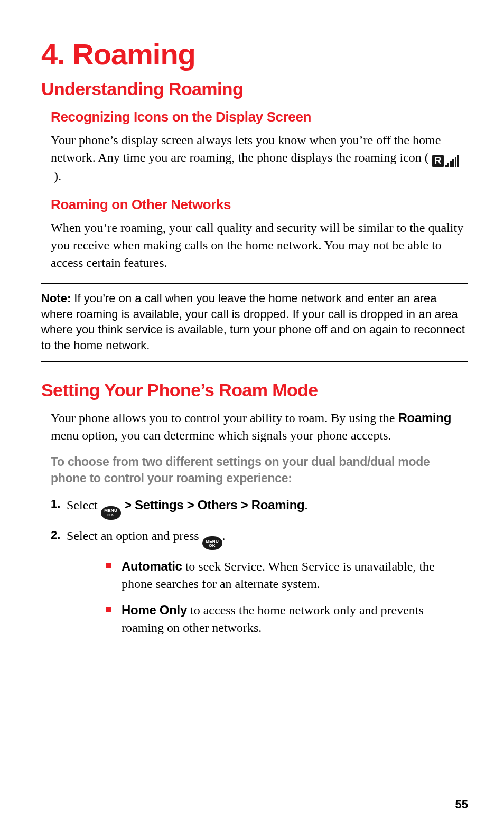 Image resolution: width=504 pixels, height=840 pixels. Describe the element at coordinates (56, 176) in the screenshot. I see `text-after-icon: ).` at that location.